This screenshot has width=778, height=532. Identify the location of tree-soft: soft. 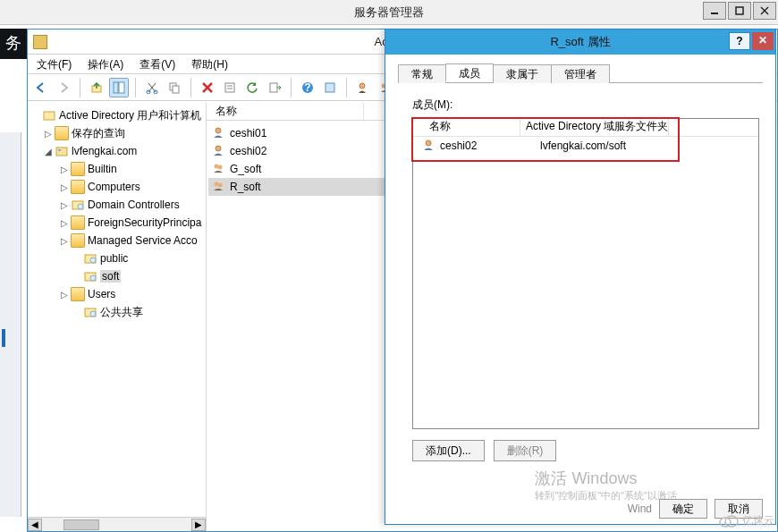
(116, 276).